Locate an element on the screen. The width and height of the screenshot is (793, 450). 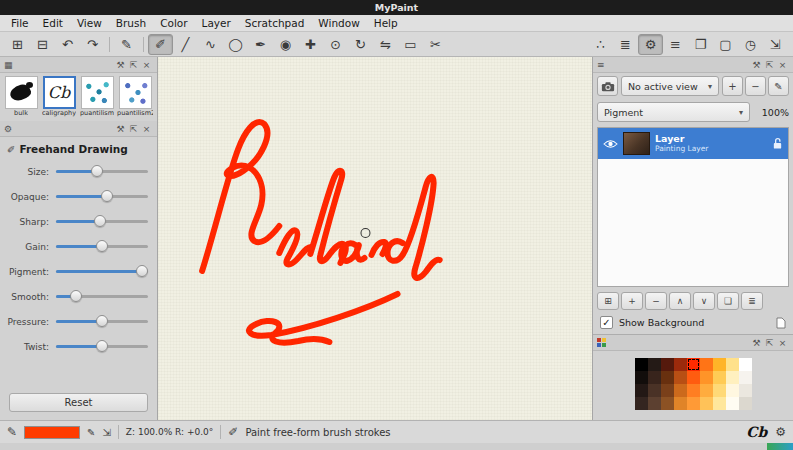
lock-icon is located at coordinates (778, 144).